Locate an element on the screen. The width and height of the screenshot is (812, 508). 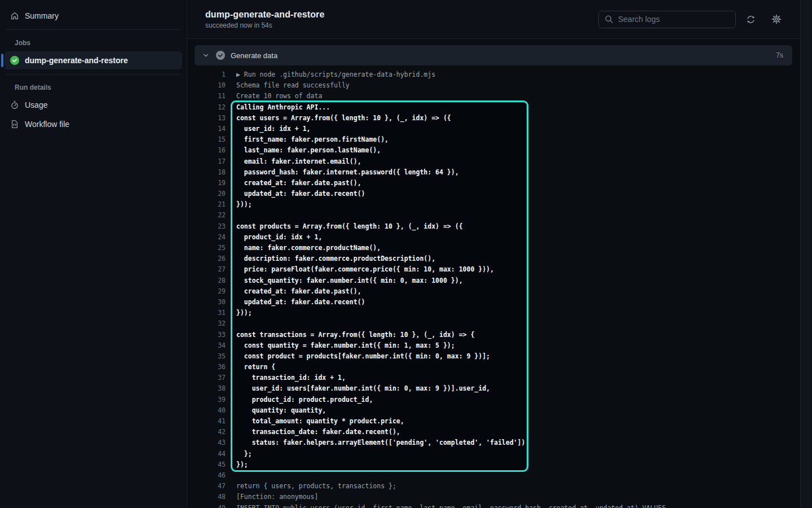
log-line-number: 15 is located at coordinates (206, 140).